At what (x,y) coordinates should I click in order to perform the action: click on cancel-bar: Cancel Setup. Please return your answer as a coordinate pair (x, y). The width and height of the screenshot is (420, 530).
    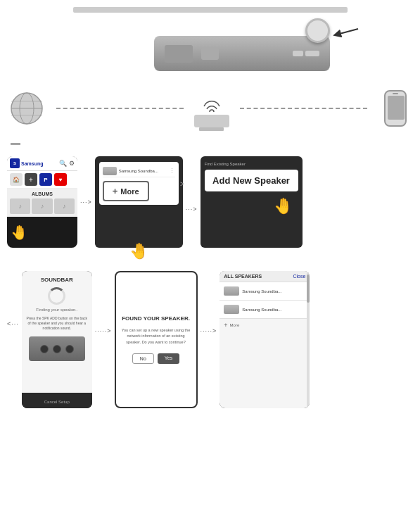
    Looking at the image, I should click on (57, 400).